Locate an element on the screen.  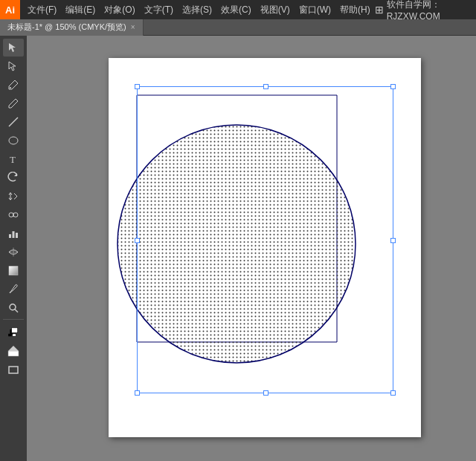
menu-view: 视图(V) is located at coordinates (275, 10).